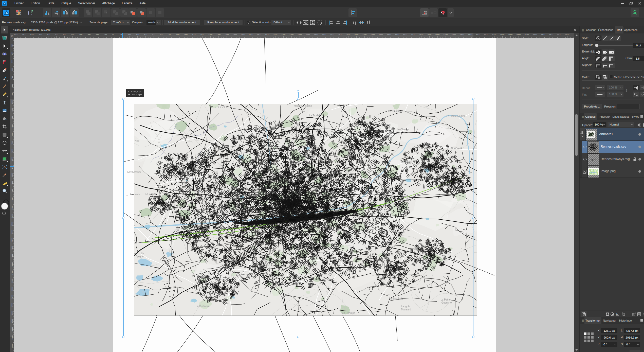 Image resolution: width=644 pixels, height=352 pixels. Describe the element at coordinates (632, 331) in the screenshot. I see `width-value: 4317,8 px` at that location.